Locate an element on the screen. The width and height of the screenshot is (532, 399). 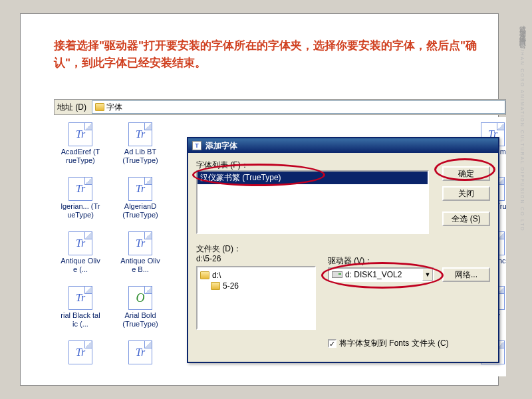
address-value: 字体 is located at coordinates (114, 108).